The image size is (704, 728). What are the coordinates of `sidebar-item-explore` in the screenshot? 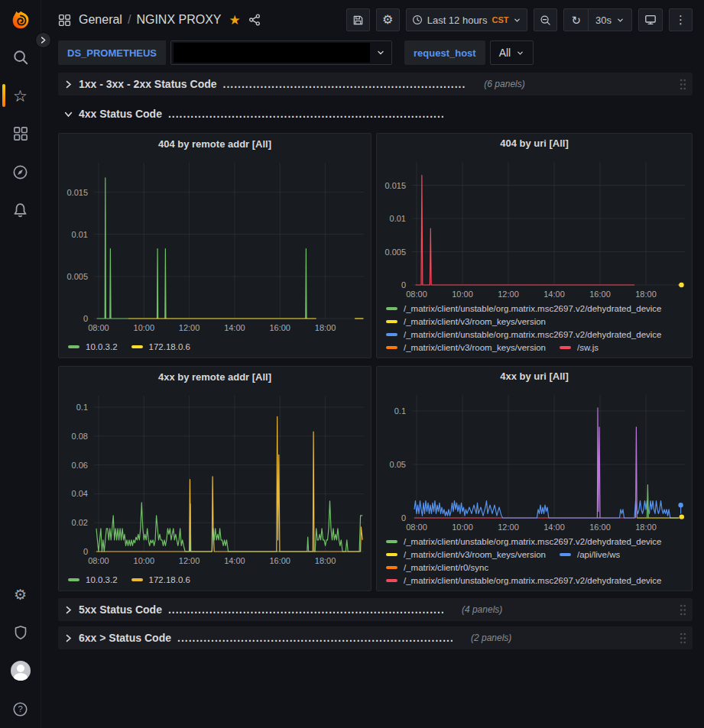 It's located at (21, 172).